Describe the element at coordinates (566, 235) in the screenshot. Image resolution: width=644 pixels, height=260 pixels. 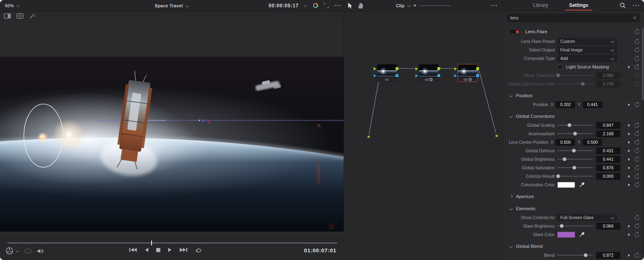
I see `glare-color-swatch` at that location.